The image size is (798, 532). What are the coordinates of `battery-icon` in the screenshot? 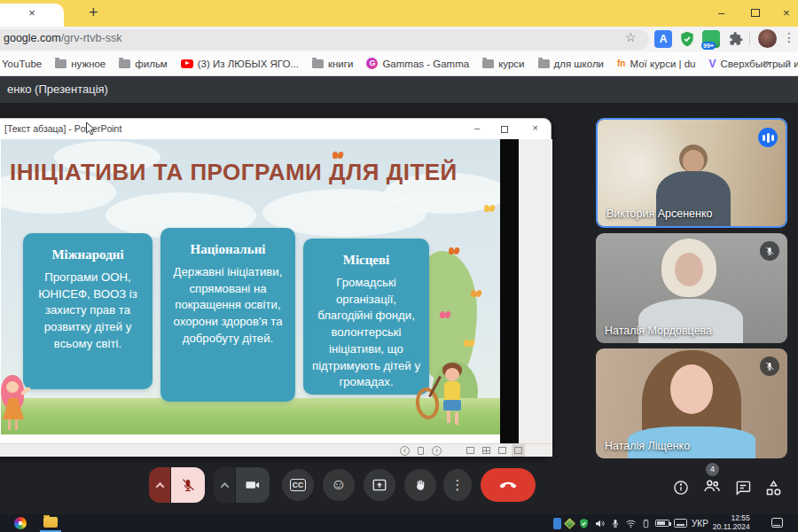 It's located at (662, 523).